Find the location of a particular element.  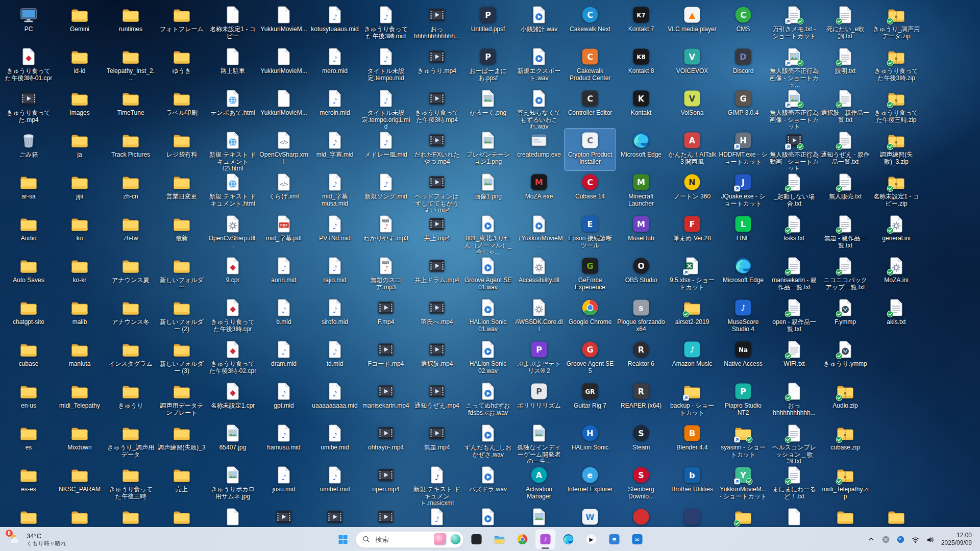

desktop-icon: HALion Sonic 01.wav is located at coordinates (488, 317).